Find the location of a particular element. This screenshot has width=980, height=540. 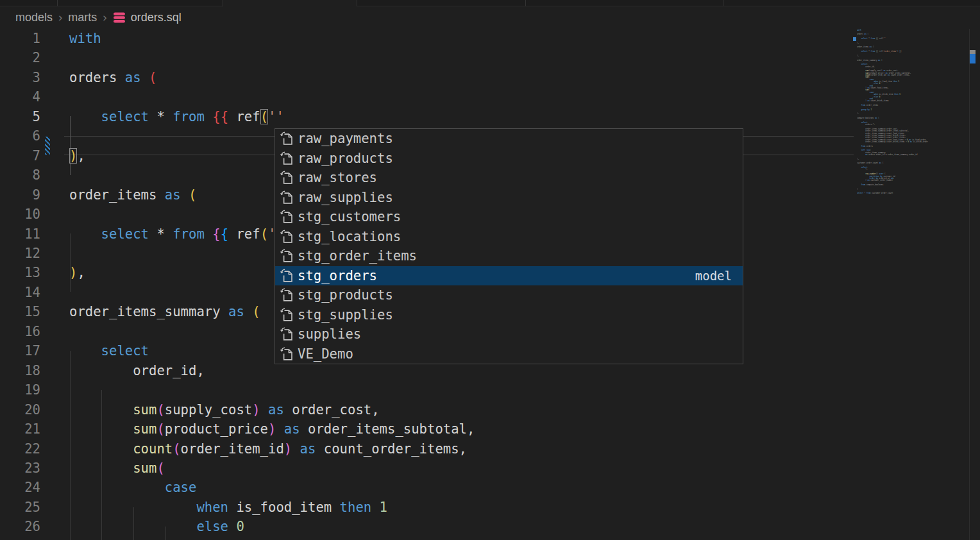

breadcrumb-item-marts: marts is located at coordinates (82, 18).